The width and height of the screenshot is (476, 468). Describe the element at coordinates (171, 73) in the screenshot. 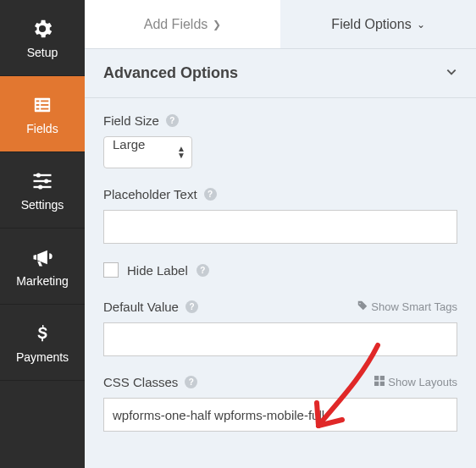

I see `section-title: Advanced Options` at that location.